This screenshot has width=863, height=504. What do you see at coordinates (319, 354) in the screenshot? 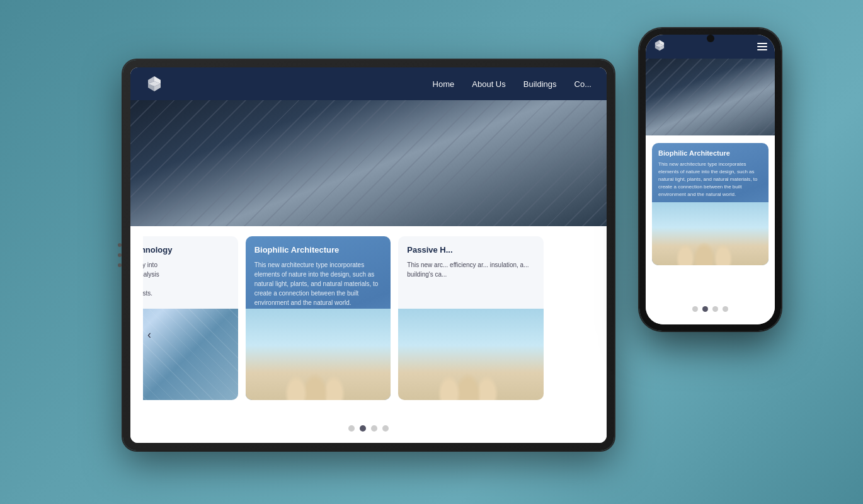
I see `card-biophilic-image` at bounding box center [319, 354].